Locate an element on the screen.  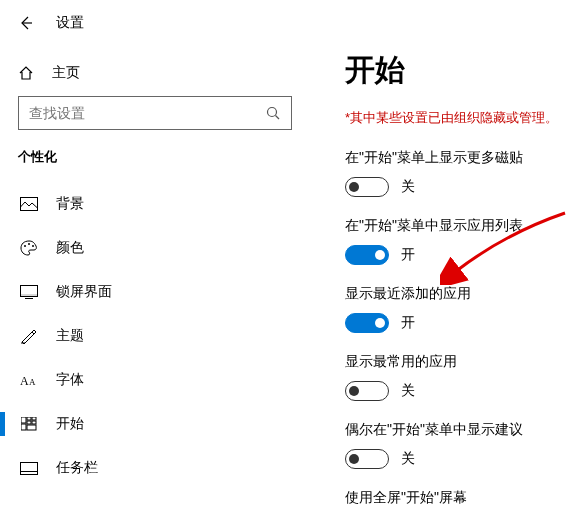
sidebar-item-label: 颜色 is located at coordinates (70, 248).